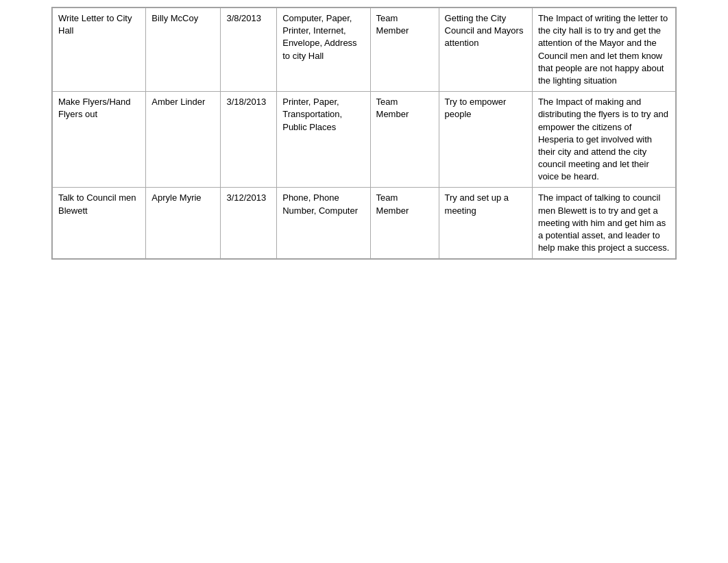 The width and height of the screenshot is (728, 563). What do you see at coordinates (249, 223) in the screenshot?
I see `date-cell: 3/12/2013` at bounding box center [249, 223].